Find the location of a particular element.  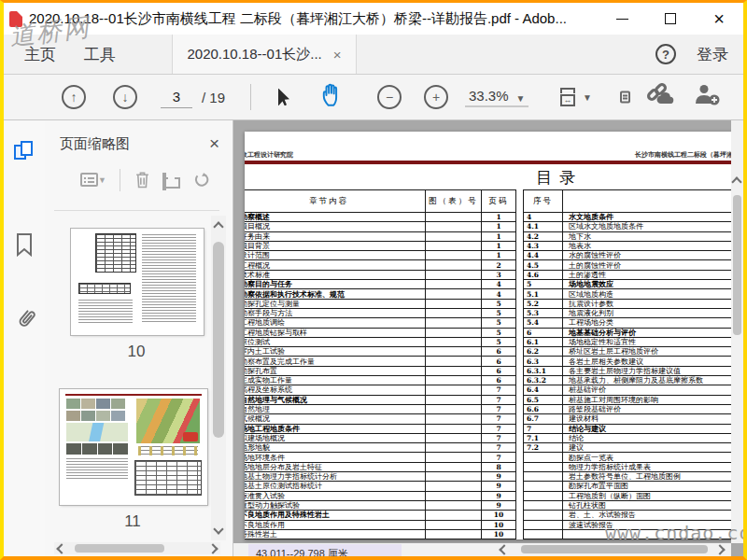

minimize-button is located at coordinates (622, 19).